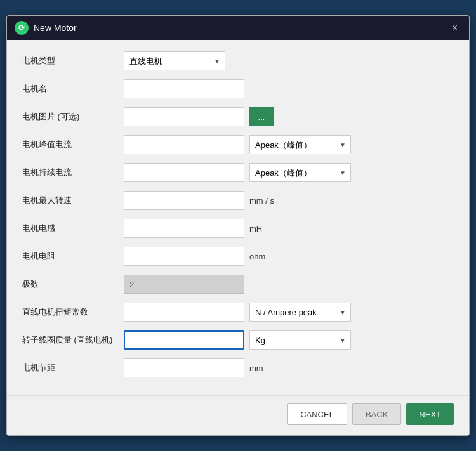 The image size is (476, 451). What do you see at coordinates (73, 228) in the screenshot?
I see `inductance-label: 电机电感` at bounding box center [73, 228].